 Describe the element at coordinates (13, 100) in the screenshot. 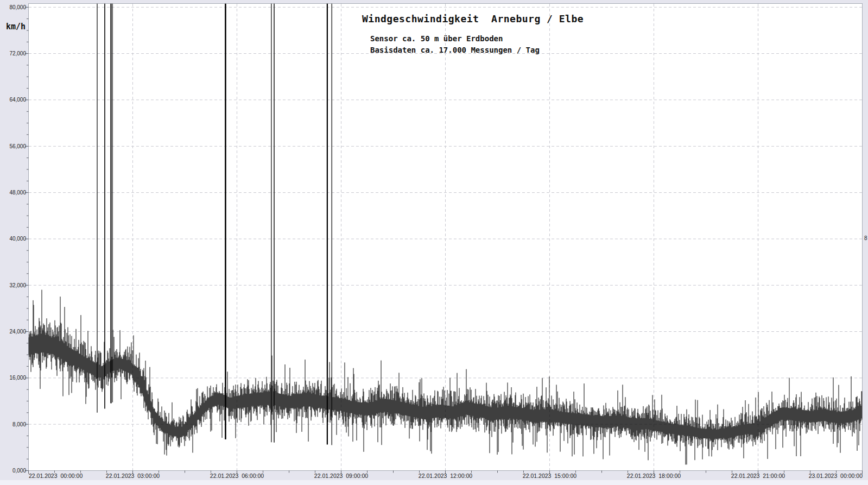

I see `y-axis-tick-label: 64,000` at that location.